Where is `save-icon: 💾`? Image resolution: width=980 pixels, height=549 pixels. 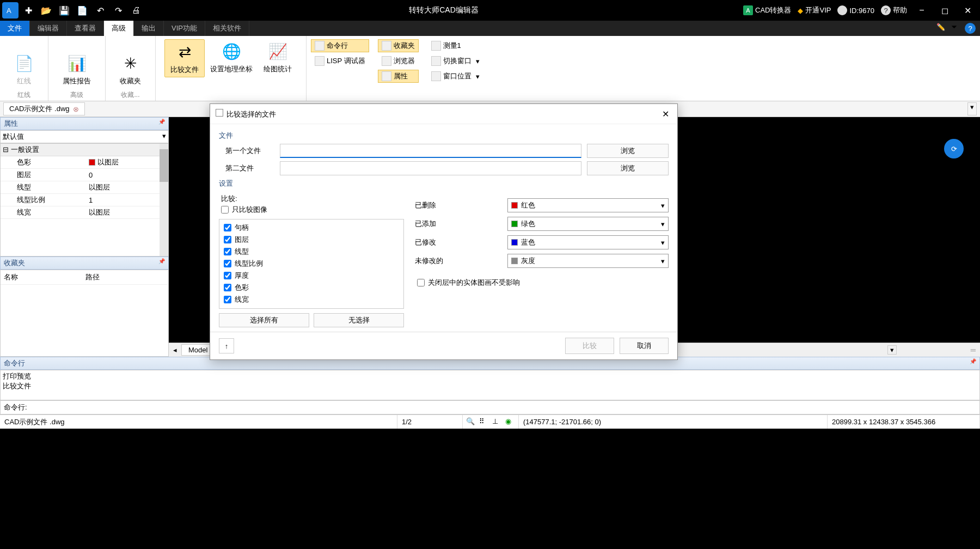 save-icon: 💾 is located at coordinates (64, 10).